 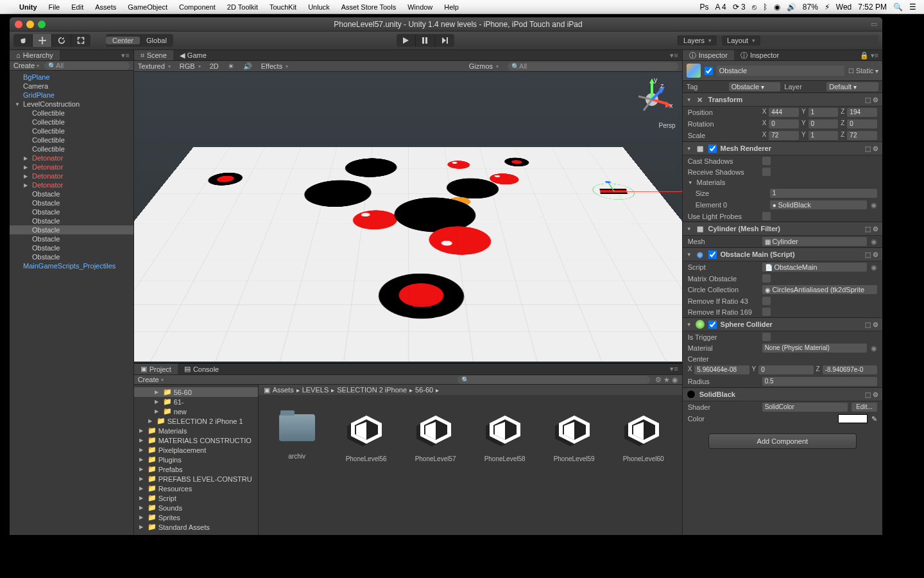 I want to click on volume-icon: 🔊, so click(x=792, y=7).